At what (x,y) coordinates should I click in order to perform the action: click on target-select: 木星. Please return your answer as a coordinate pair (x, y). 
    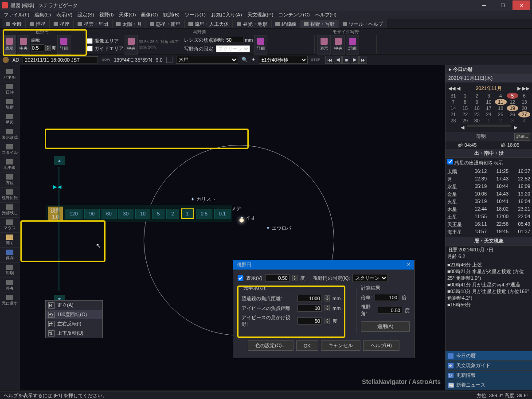
    Looking at the image, I should click on (207, 60).